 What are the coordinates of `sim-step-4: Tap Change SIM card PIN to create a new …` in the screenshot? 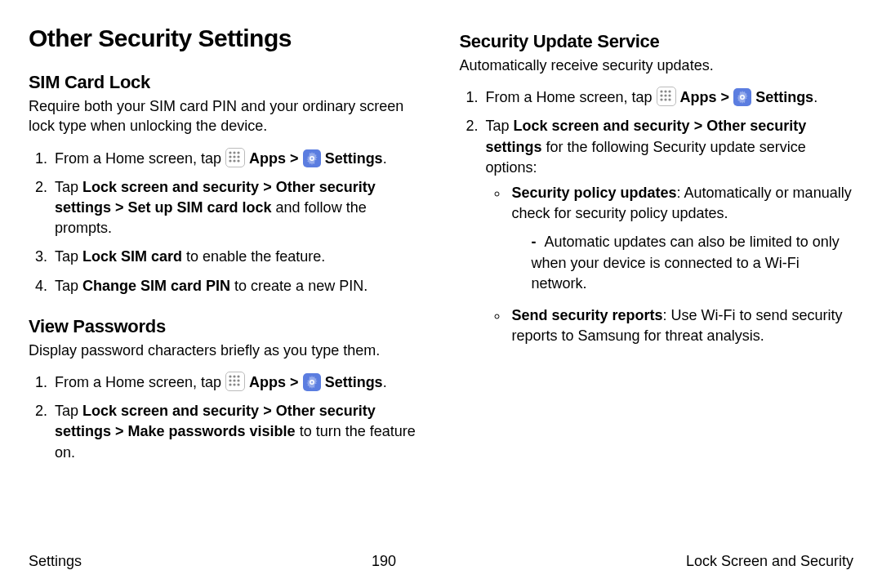 It's located at (237, 286).